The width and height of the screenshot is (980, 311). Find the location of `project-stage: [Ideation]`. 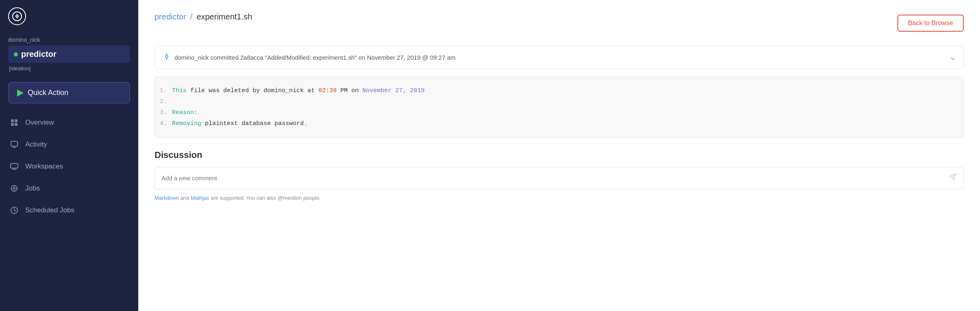

project-stage: [Ideation] is located at coordinates (69, 68).